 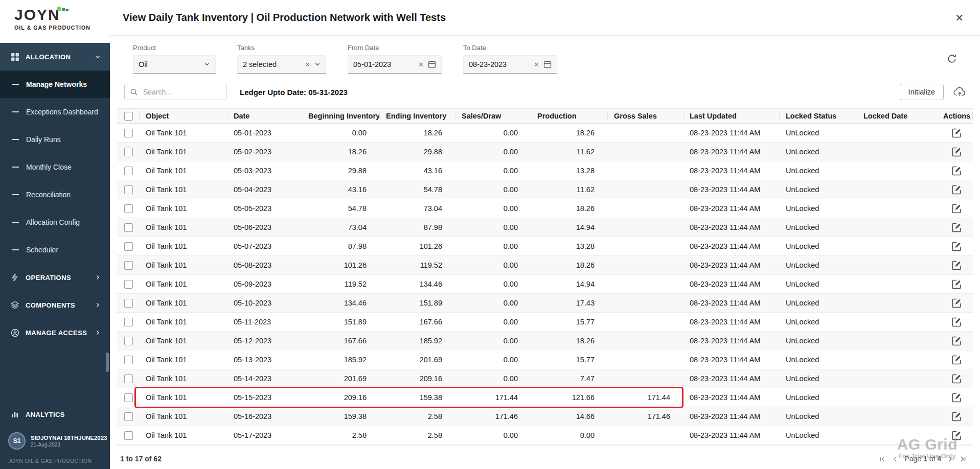 What do you see at coordinates (545, 435) in the screenshot?
I see `table-row: Oil Tank 101 05-17-2023 2.58 2.58 0.00 0…` at bounding box center [545, 435].